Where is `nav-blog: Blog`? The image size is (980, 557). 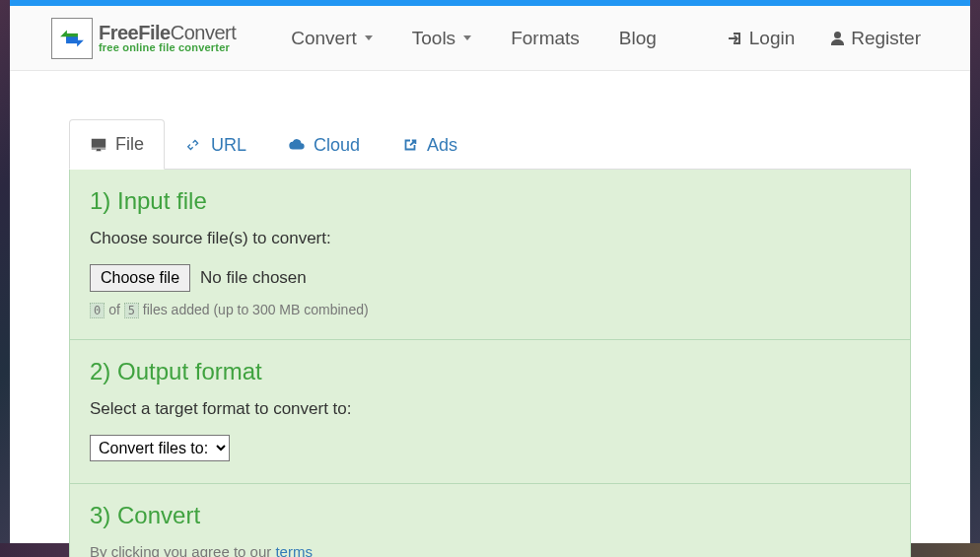
nav-blog: Blog is located at coordinates (638, 38).